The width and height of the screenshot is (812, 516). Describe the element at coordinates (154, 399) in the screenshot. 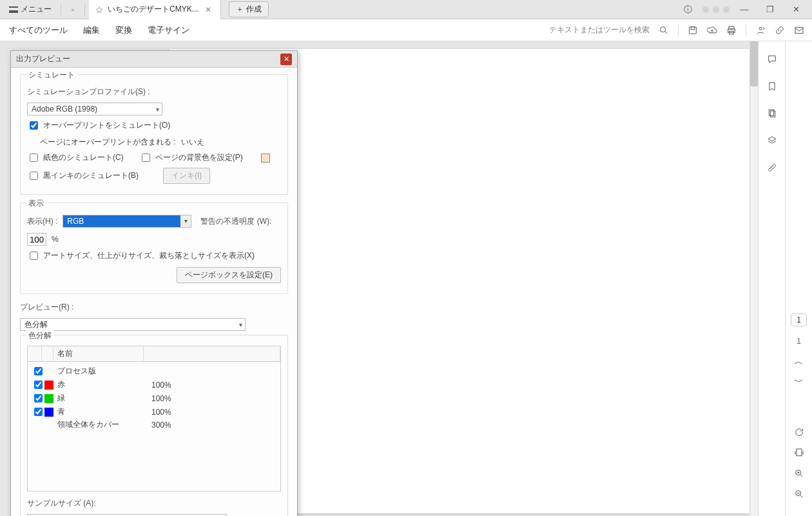

I see `separation-row: 緑100%` at that location.